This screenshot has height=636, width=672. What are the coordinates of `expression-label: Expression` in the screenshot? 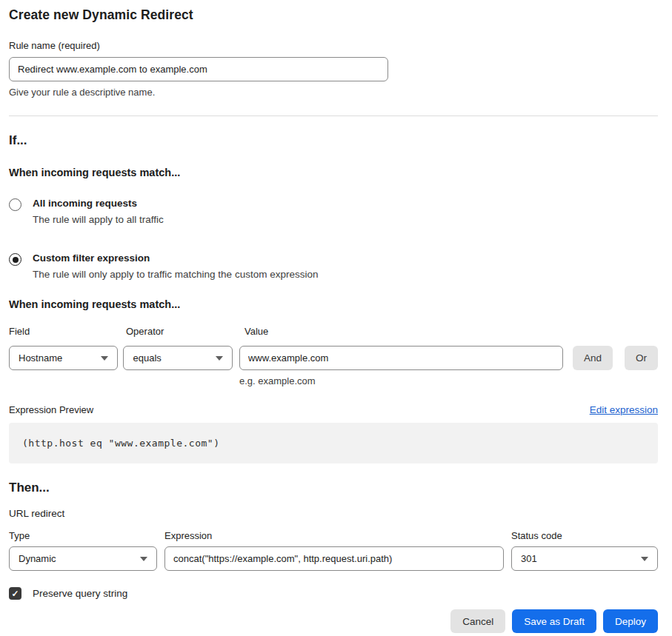 It's located at (338, 536).